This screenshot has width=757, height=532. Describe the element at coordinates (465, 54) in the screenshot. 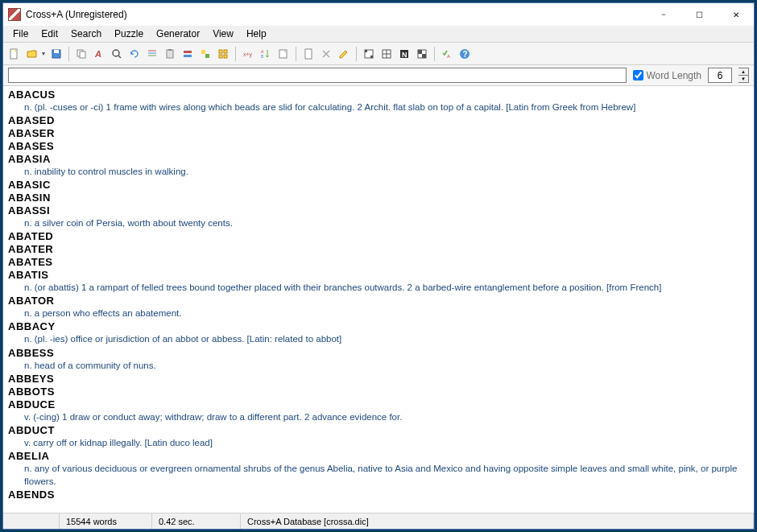

I see `help-icon: ?` at that location.